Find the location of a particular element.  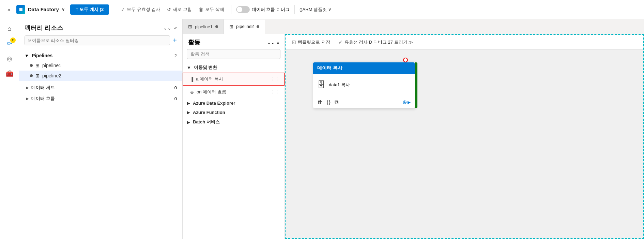

card-delete-btn: 🗑 is located at coordinates (320, 102).